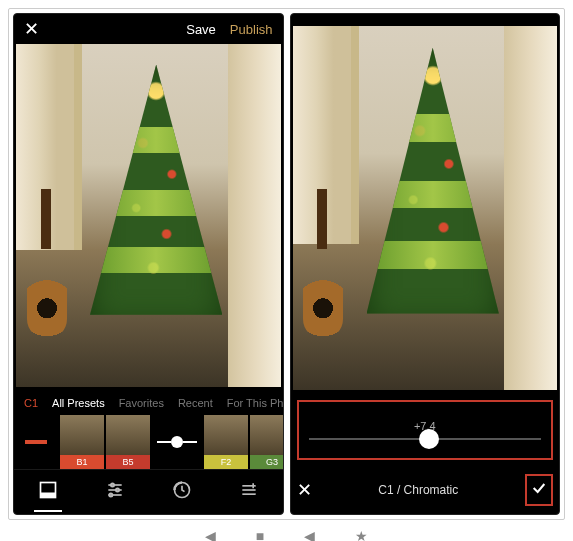  What do you see at coordinates (196, 403) in the screenshot?
I see `tab-recent: Recent` at bounding box center [196, 403].